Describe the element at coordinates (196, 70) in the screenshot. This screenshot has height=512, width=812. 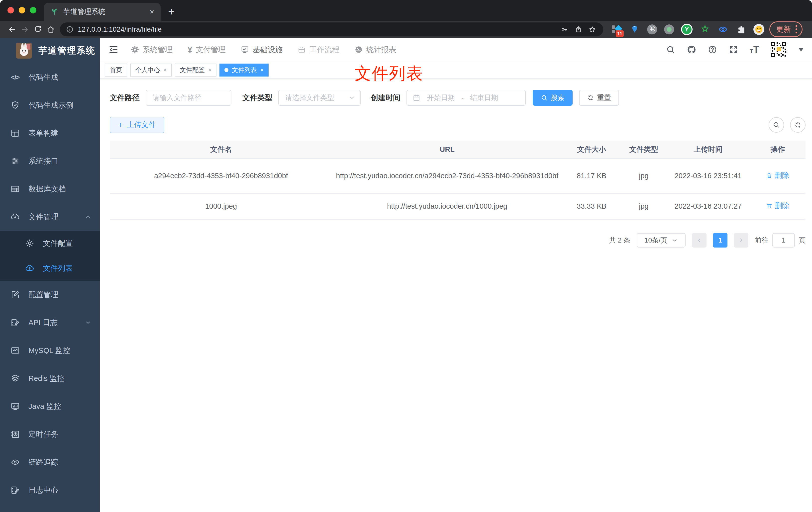
I see `tag-file-config: 文件配置 ×` at that location.